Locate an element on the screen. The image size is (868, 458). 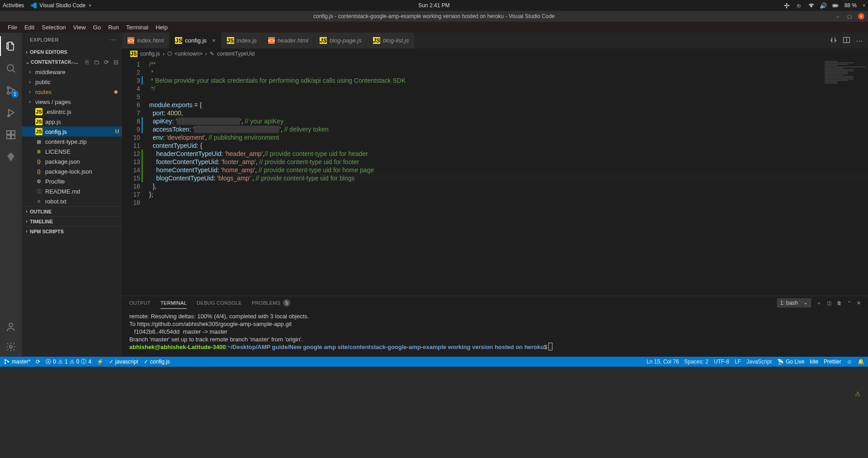
tree-file: ≡robot.txt is located at coordinates (72, 201).